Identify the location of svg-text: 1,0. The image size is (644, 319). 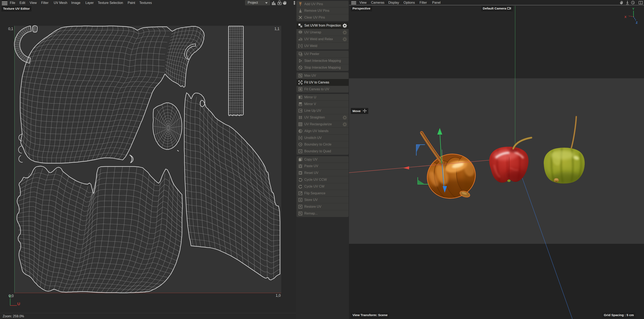
(278, 295).